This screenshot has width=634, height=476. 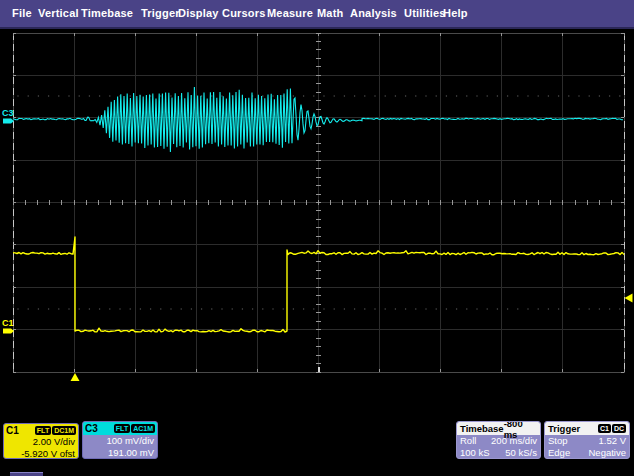 I want to click on trigger-time-marker, so click(x=76, y=377).